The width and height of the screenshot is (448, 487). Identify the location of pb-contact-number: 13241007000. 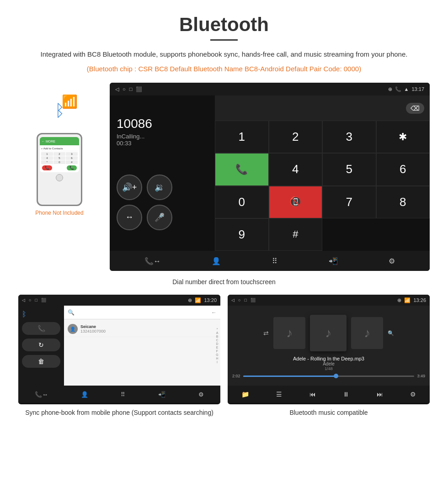
(93, 331).